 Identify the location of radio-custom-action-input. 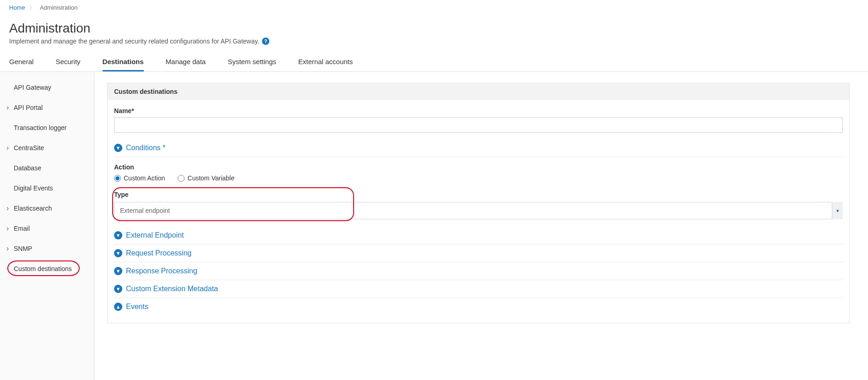
(117, 179).